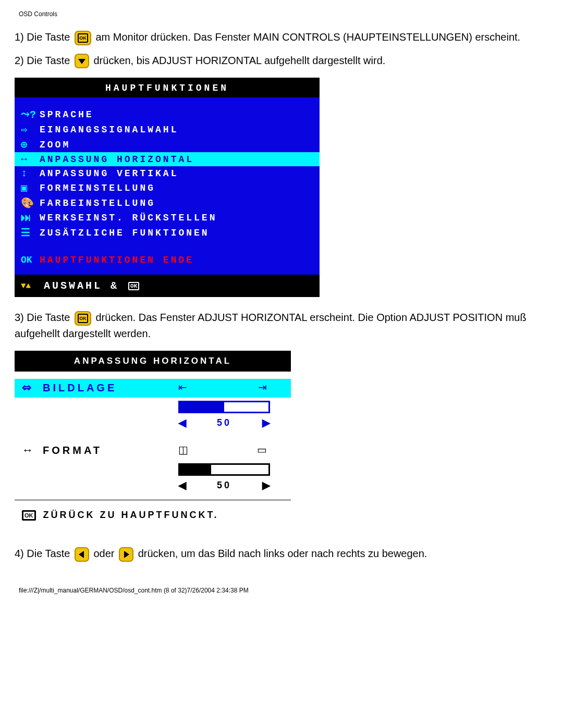  What do you see at coordinates (282, 325) in the screenshot?
I see `step-3: 3) Die Taste drücken. Das Fenster ADJUST…` at bounding box center [282, 325].